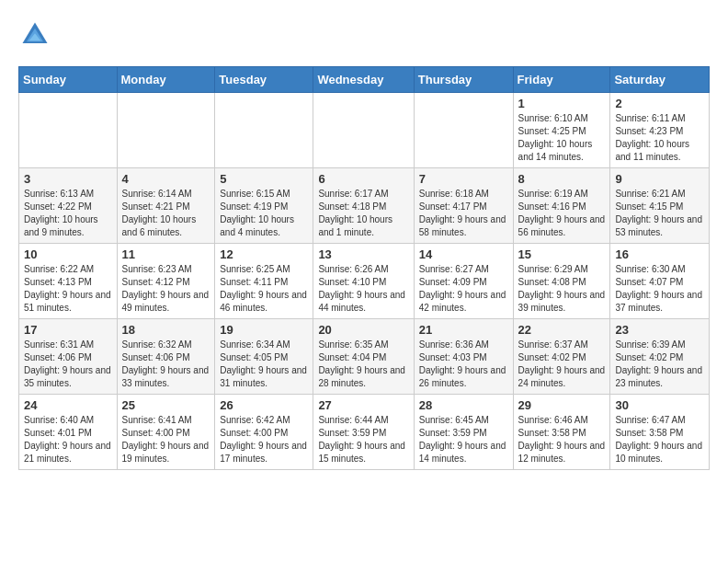 This screenshot has height=563, width=728. Describe the element at coordinates (363, 178) in the screenshot. I see `day-number: 6` at that location.